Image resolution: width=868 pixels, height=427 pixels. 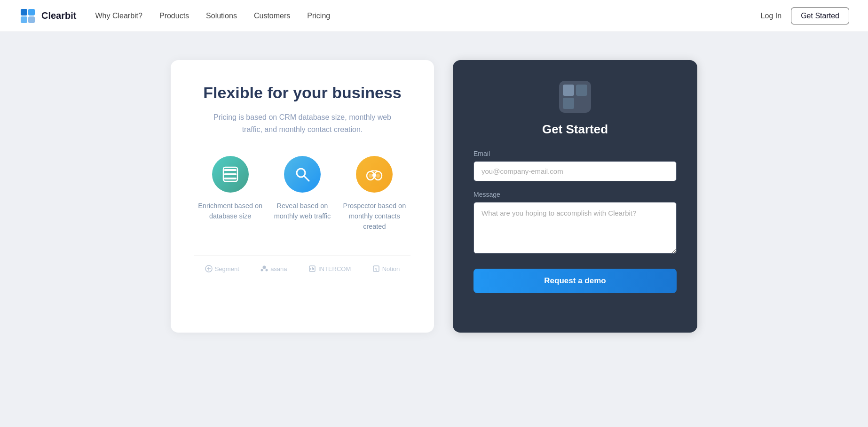 What do you see at coordinates (771, 16) in the screenshot?
I see `login-link: Log In` at bounding box center [771, 16].